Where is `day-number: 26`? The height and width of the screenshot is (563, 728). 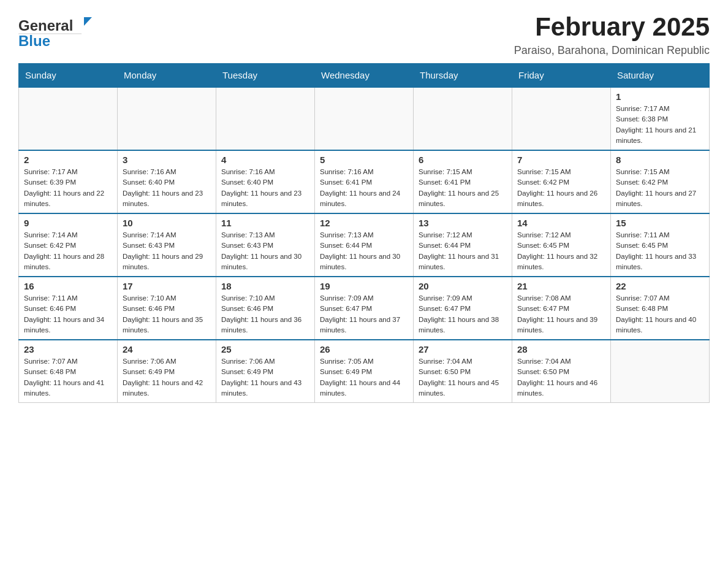
day-number: 26 is located at coordinates (364, 350).